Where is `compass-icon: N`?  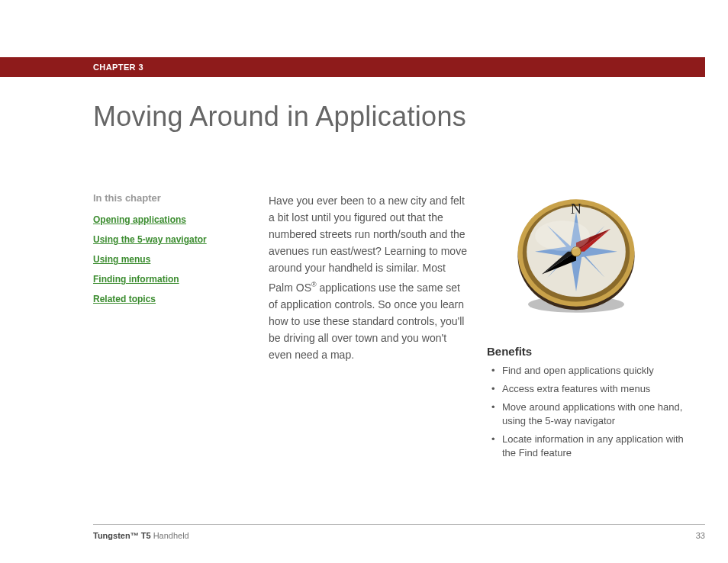 compass-icon: N is located at coordinates (576, 256).